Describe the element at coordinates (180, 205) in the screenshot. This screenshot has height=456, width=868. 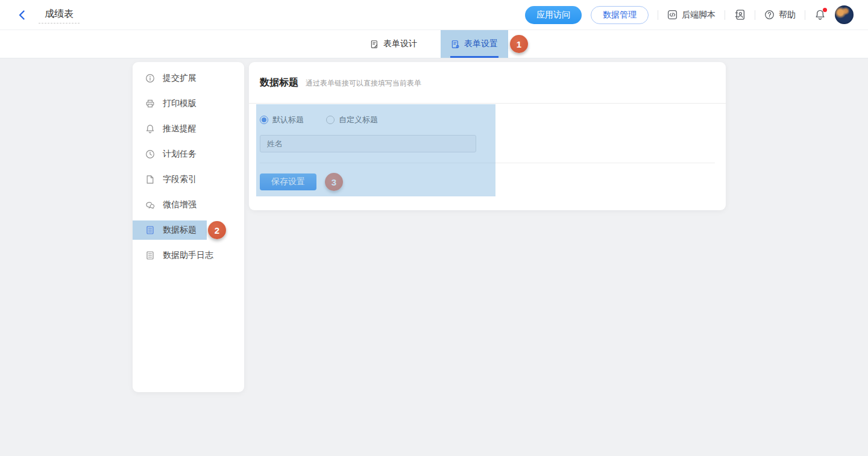
I see `sidebar-item-label: 微信增强` at that location.